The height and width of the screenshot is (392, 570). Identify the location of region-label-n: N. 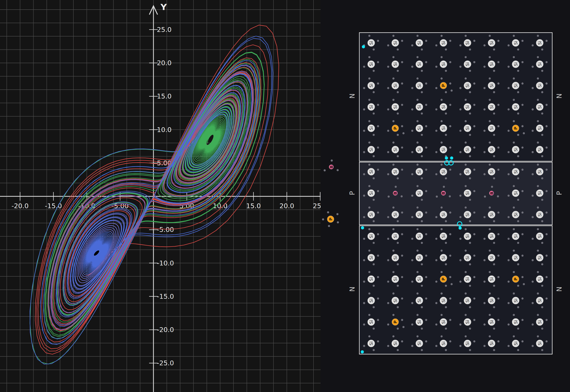
(352, 96).